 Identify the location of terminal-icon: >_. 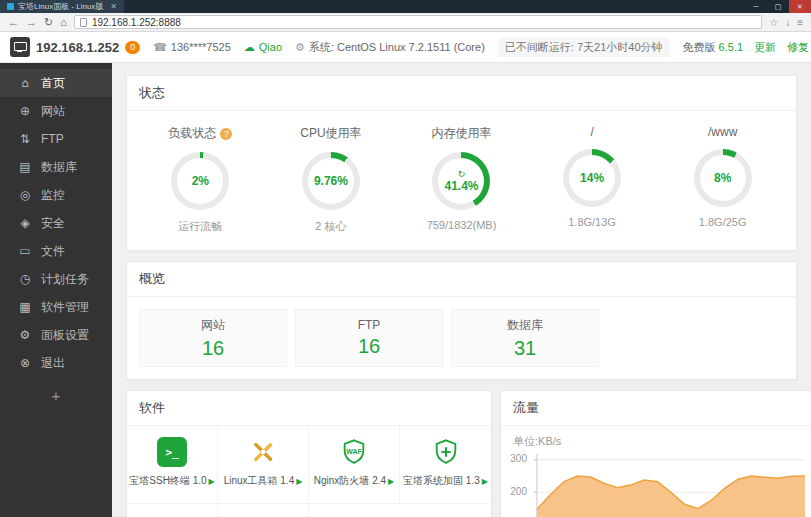
(172, 452).